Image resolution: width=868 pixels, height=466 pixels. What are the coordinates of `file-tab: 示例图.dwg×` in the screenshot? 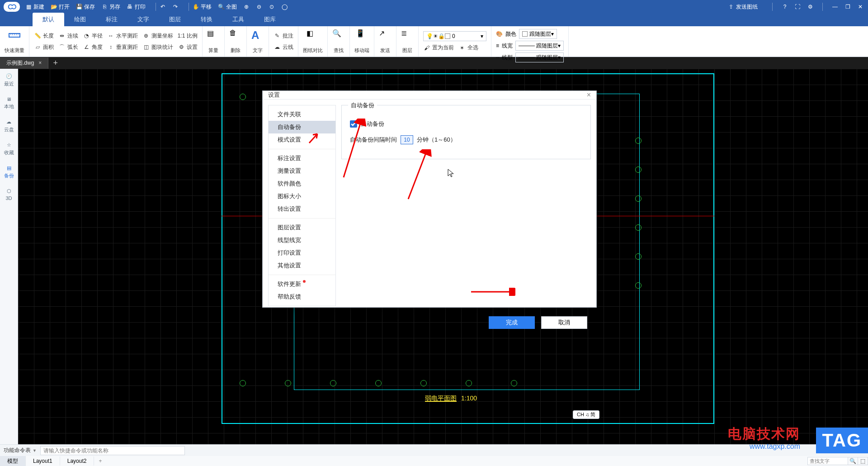 It's located at (24, 63).